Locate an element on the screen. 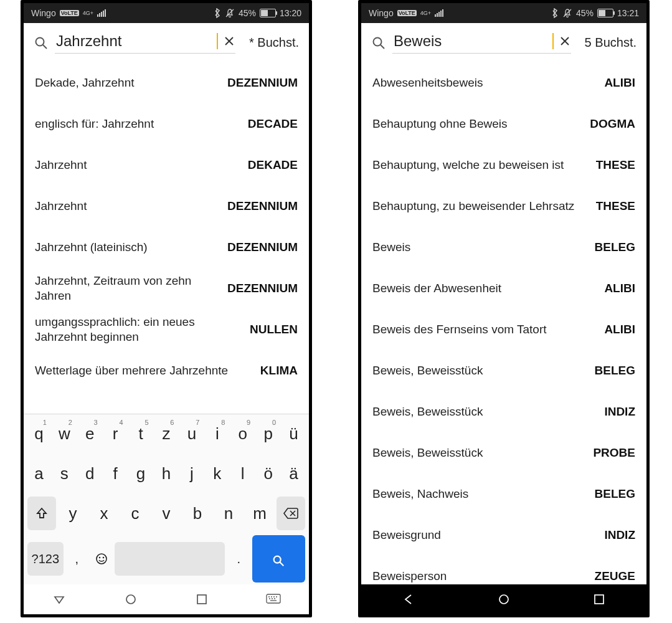 This screenshot has height=623, width=672. result-row: Beweis des Fernseins vom TatortALIBI is located at coordinates (504, 330).